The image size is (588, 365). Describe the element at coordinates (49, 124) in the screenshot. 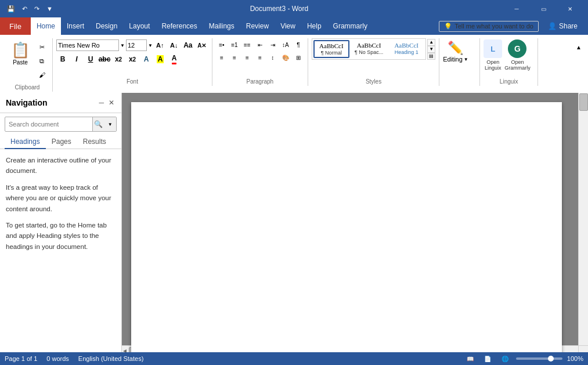

I see `nav-search-input` at that location.